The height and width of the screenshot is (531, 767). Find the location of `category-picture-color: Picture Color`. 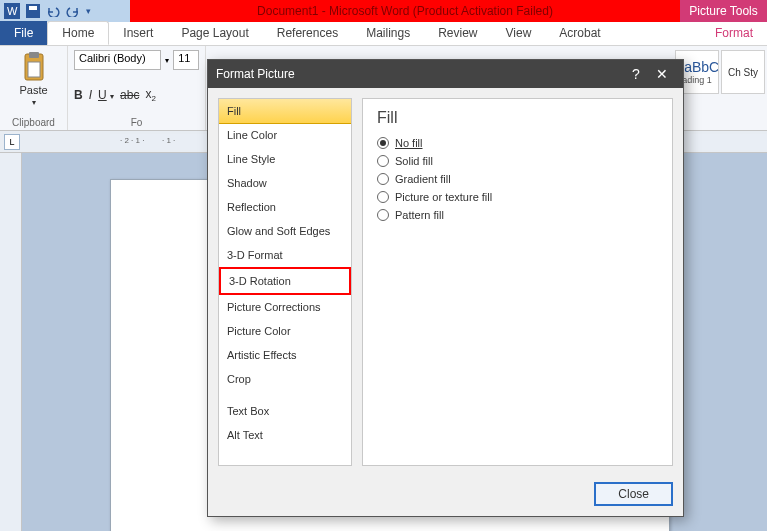

category-picture-color: Picture Color is located at coordinates (285, 331).